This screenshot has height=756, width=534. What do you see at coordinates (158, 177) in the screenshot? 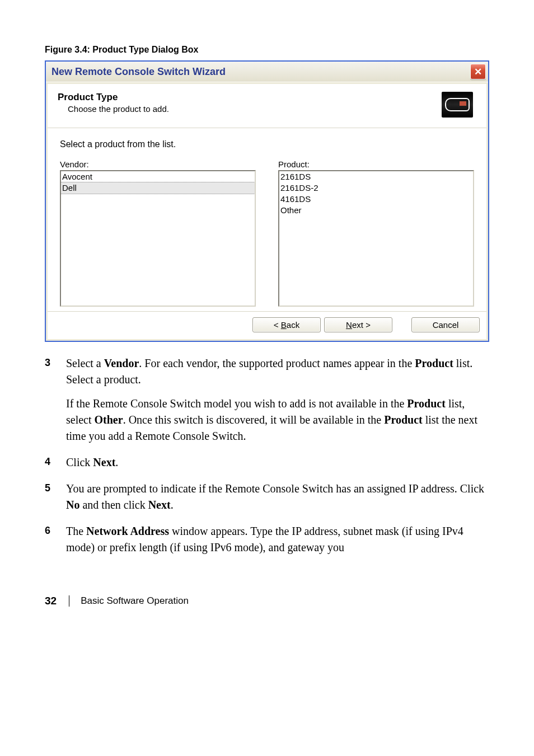
I see `list-item: Avocent` at bounding box center [158, 177].